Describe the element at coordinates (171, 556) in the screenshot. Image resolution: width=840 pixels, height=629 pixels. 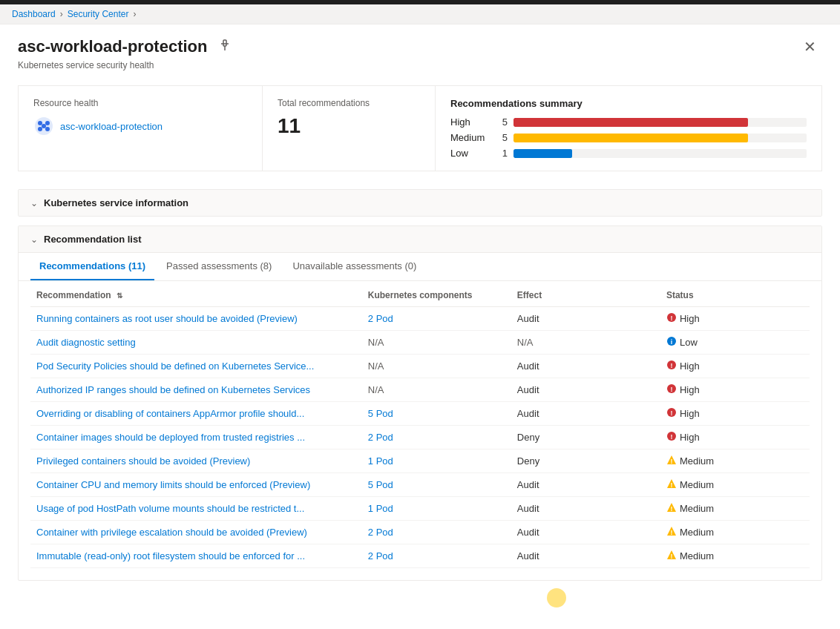
I see `recommendation-link: Immutable (read-only) root filesystem sh…` at that location.